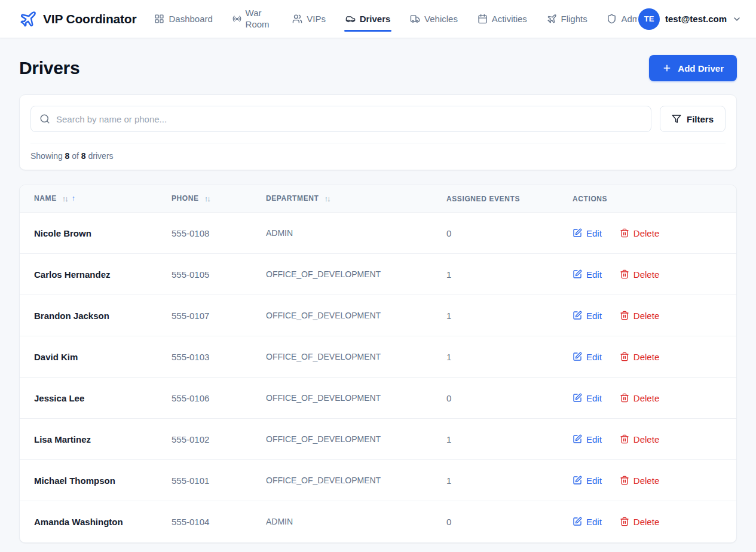 This screenshot has width=756, height=552. Describe the element at coordinates (654, 199) in the screenshot. I see `column-header-actions: ACTIONS` at that location.